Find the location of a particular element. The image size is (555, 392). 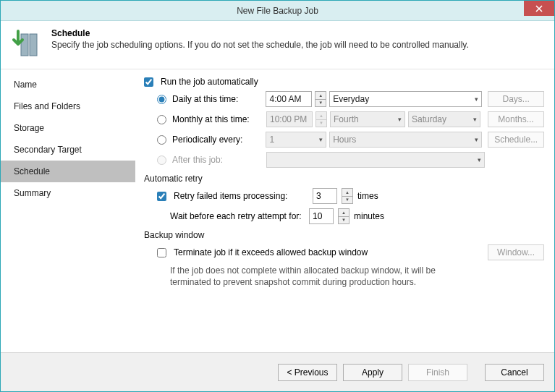

backup-window-note: If the job does not complete within allo… is located at coordinates (318, 276).